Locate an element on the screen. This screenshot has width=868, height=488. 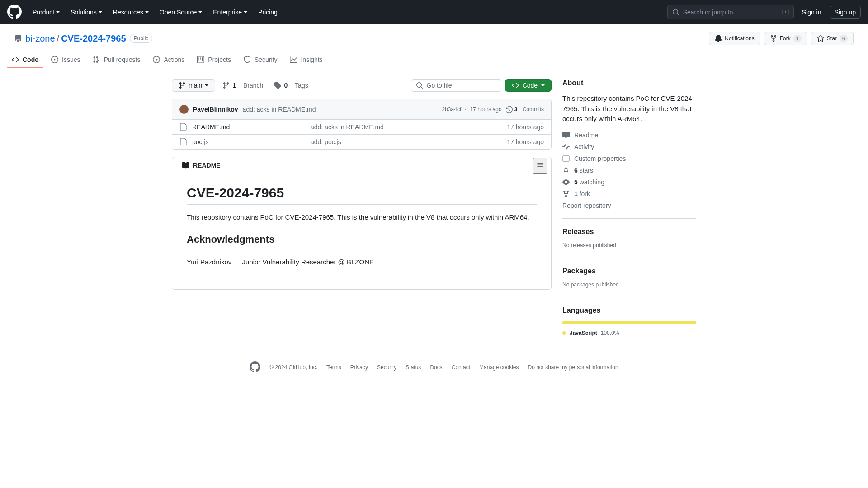
footer-cookies: Manage cookies is located at coordinates (499, 367).